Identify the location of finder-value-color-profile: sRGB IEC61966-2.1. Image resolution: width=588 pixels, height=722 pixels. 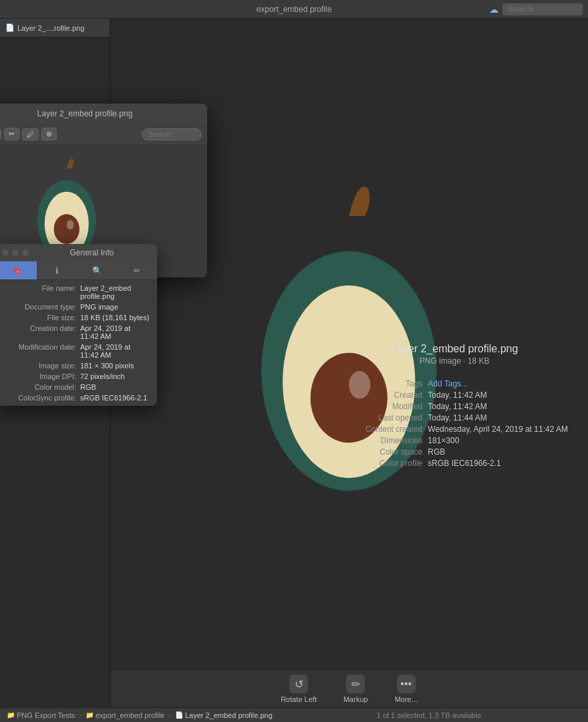
(498, 463).